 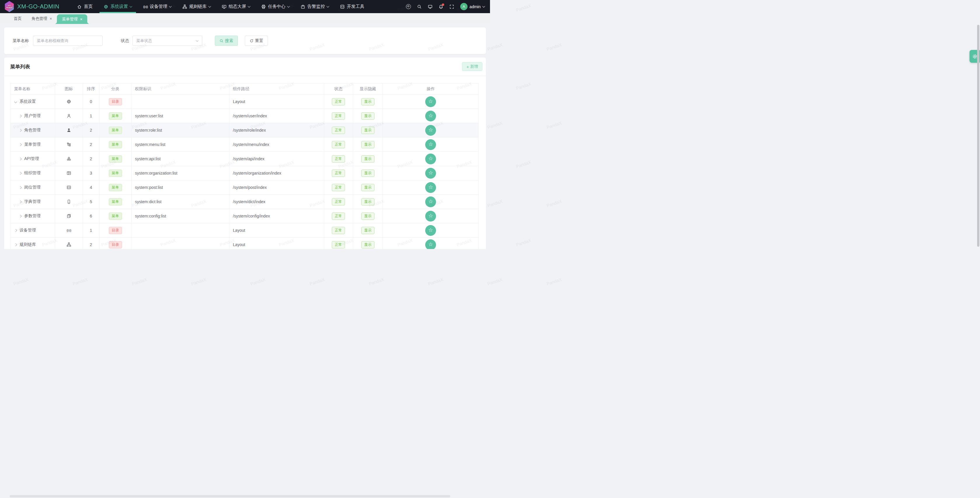 I want to click on tab-1: 角色管理 ×, so click(x=42, y=19).